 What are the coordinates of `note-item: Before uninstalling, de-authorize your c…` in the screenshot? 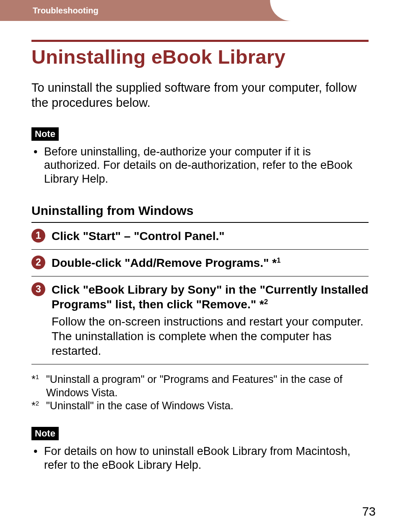 It's located at (200, 166).